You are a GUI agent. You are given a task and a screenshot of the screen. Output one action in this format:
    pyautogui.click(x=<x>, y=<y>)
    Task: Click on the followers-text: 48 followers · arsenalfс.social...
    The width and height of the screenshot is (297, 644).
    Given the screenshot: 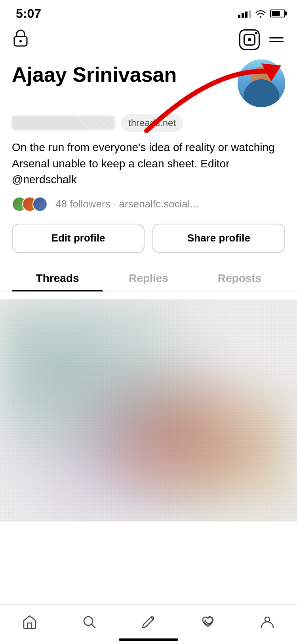 What is the action you would take?
    pyautogui.click(x=127, y=204)
    